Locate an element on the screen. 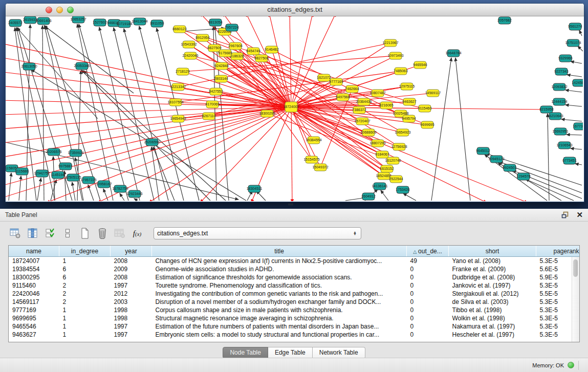 The width and height of the screenshot is (588, 372). table-row: 977716911998Corpus callosum shape and si… is located at coordinates (294, 310).